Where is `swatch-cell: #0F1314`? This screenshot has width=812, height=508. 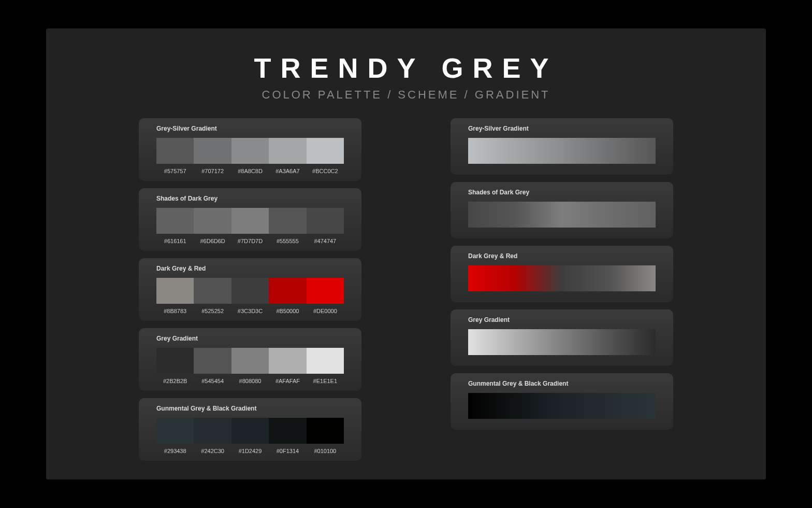
swatch-cell: #0F1314 is located at coordinates (287, 436).